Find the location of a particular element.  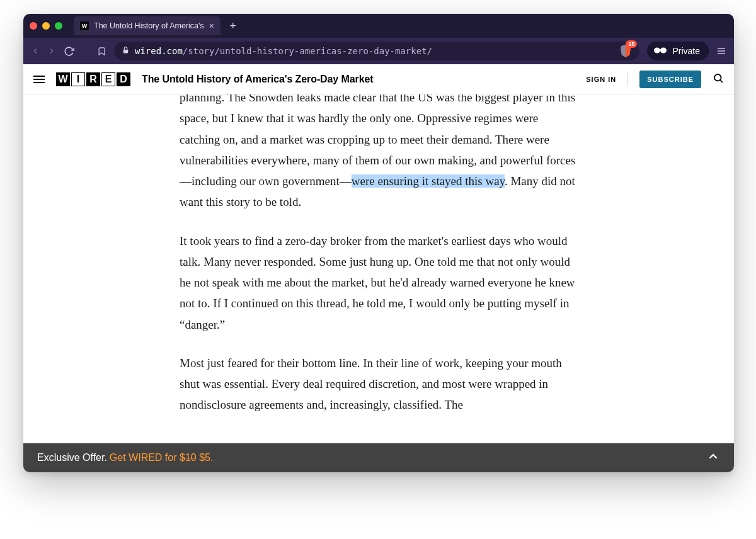

window-minimize-button is located at coordinates (46, 26).